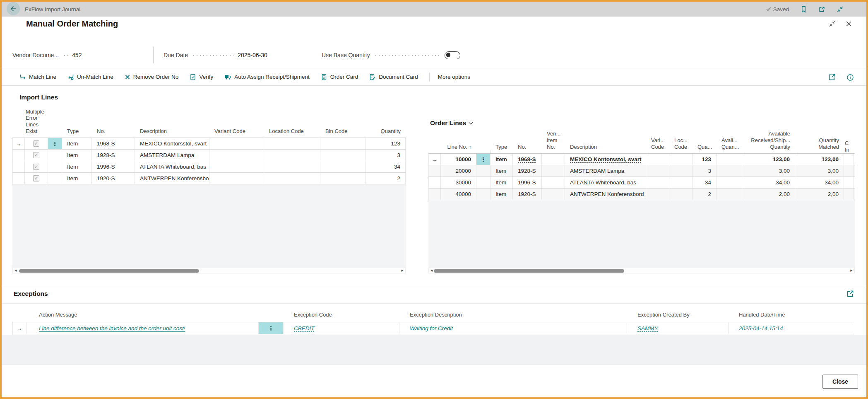 The height and width of the screenshot is (399, 868). Describe the element at coordinates (769, 142) in the screenshot. I see `col-available-received-shipped-quantity: Available Received/Ship... Quantity` at that location.